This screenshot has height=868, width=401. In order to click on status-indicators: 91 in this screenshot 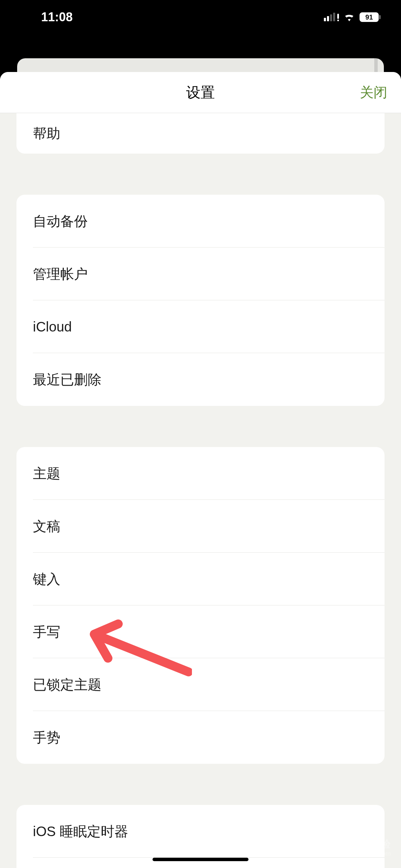, I will do `click(352, 17)`.